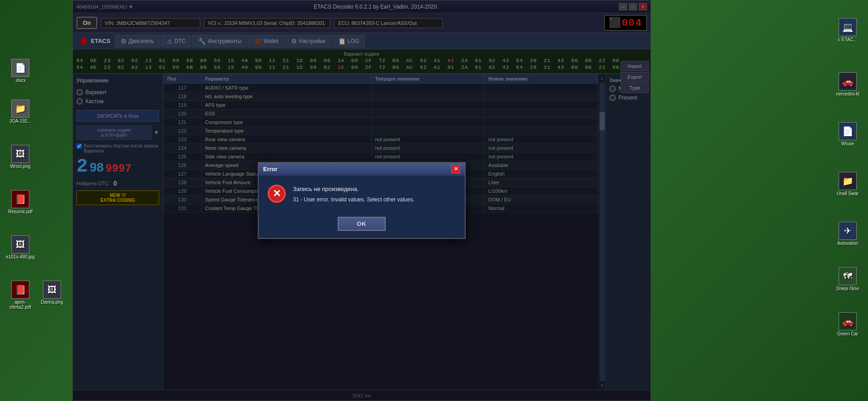  Describe the element at coordinates (848, 184) in the screenshot. I see `desktop-icon-unall: 📁 Unall Swar` at that location.